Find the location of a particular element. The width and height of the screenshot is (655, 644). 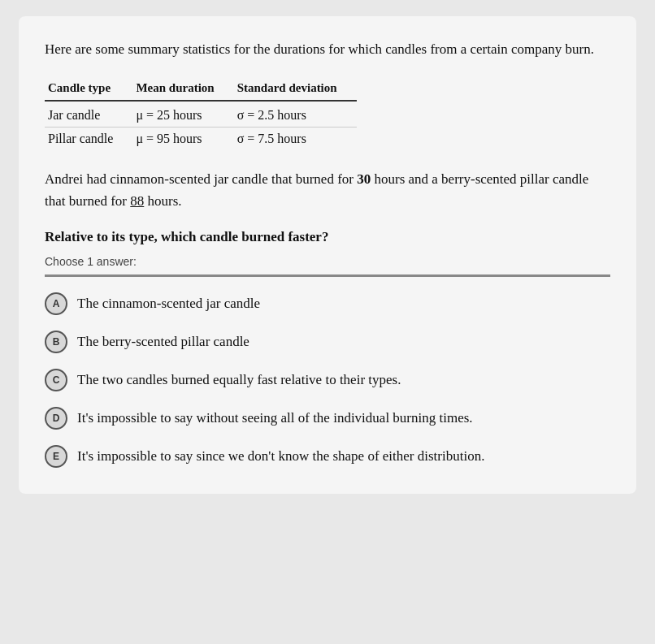

option-c-text: The two candles burned equally fast rela… is located at coordinates (344, 379).